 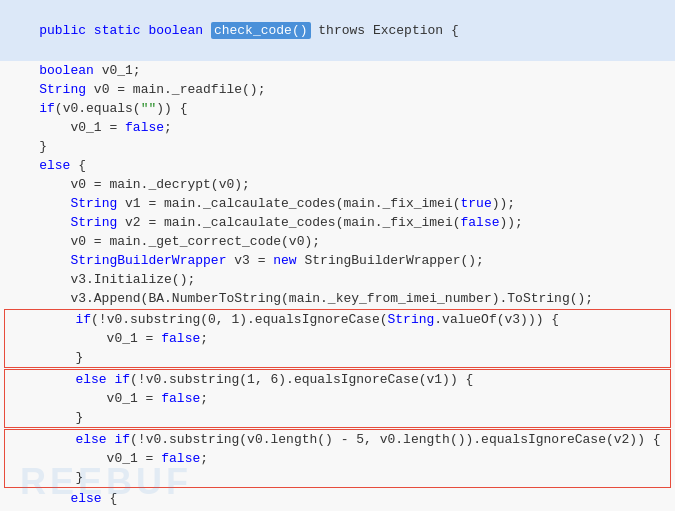 What do you see at coordinates (338, 242) in the screenshot?
I see `code-line-11: v0 = main._get_correct_code(v0);` at bounding box center [338, 242].